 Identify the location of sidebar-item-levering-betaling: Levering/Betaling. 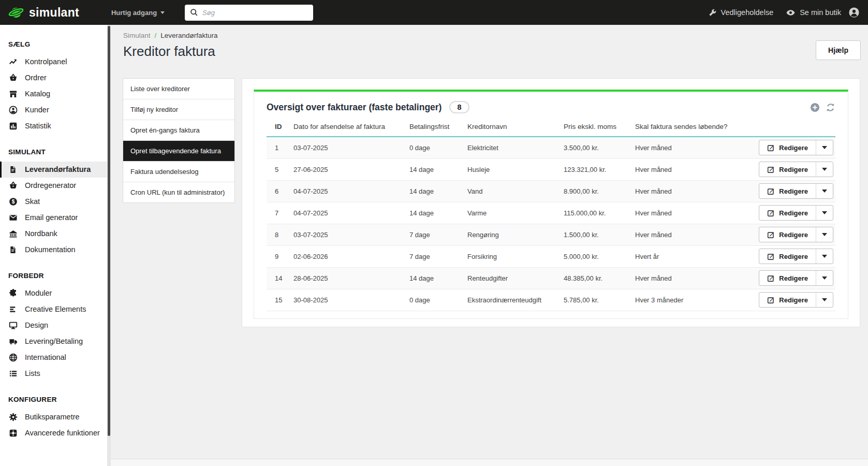
(54, 342).